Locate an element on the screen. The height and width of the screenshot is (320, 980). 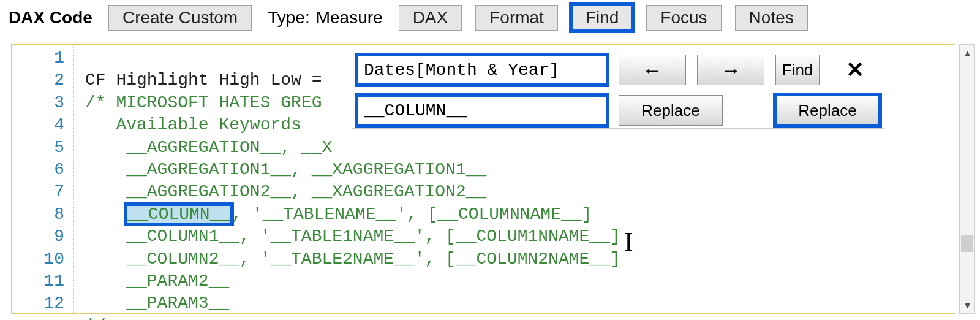
line-number: 8 is located at coordinates (42, 215).